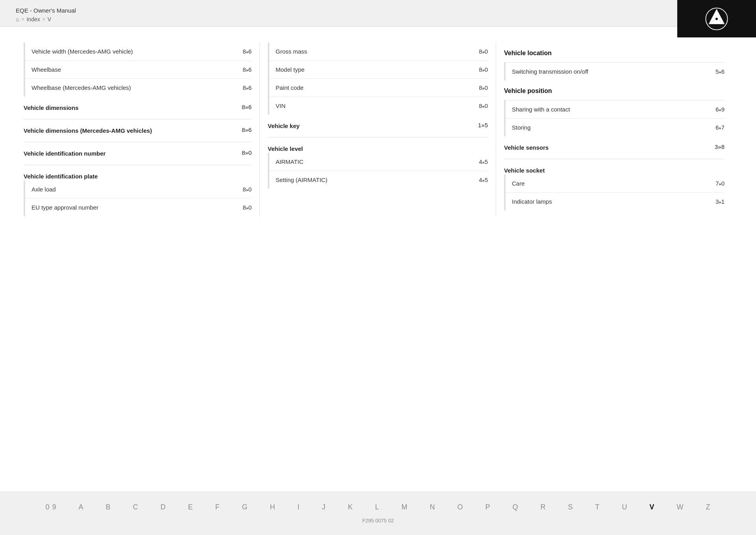  I want to click on alpha-item-i: I, so click(298, 507).